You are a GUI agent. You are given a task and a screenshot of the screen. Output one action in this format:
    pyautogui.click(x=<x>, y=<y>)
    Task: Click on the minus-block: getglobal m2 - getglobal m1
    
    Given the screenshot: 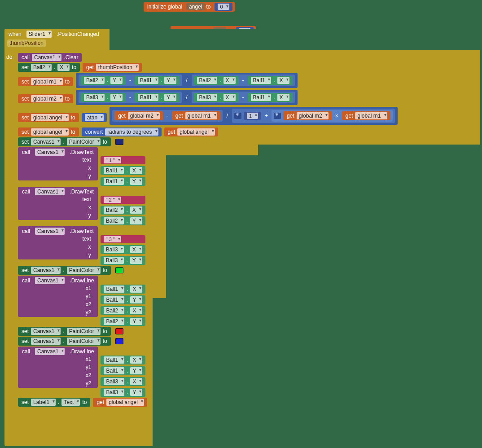 What is the action you would take?
    pyautogui.click(x=167, y=116)
    